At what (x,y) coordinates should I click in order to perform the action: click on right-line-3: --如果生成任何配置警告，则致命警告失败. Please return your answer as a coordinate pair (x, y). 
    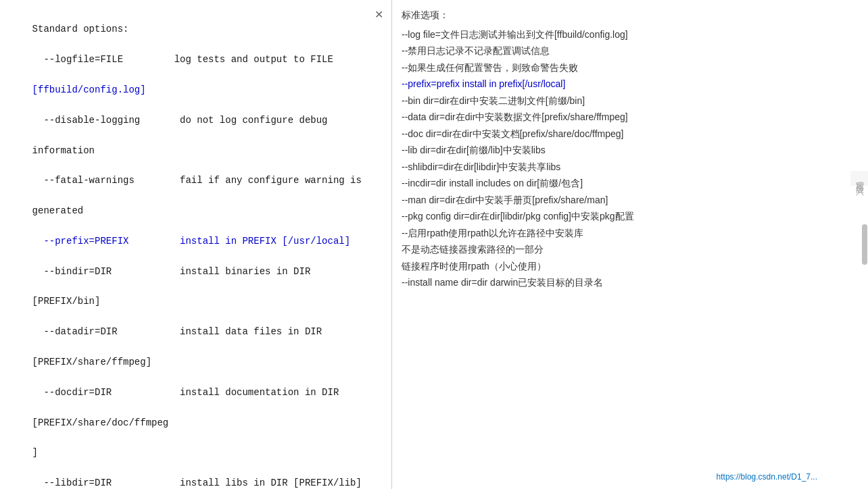
    Looking at the image, I should click on (630, 68).